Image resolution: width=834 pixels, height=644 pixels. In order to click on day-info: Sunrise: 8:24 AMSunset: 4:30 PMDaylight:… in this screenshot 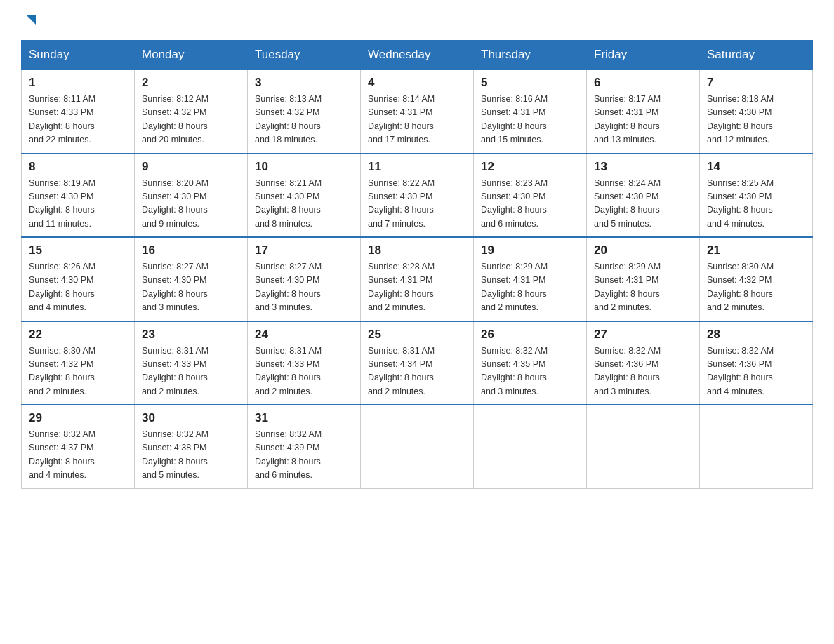, I will do `click(628, 203)`.